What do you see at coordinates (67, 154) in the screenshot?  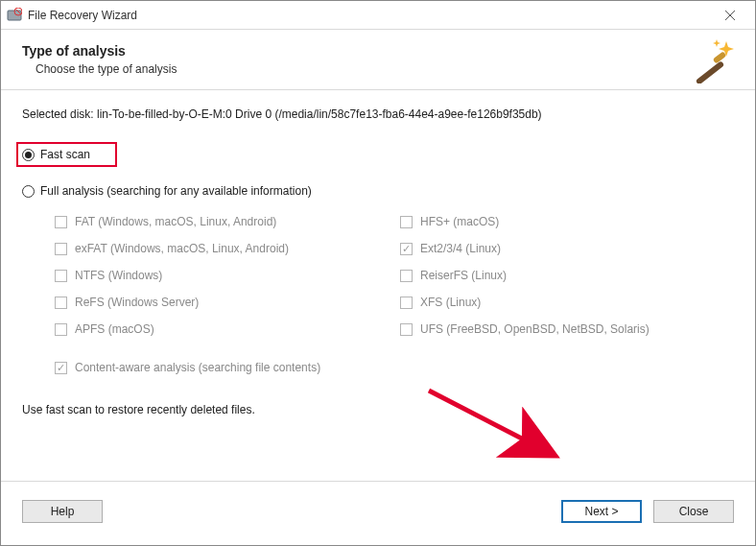 I see `fast-scan-highlight: Fast scan` at bounding box center [67, 154].